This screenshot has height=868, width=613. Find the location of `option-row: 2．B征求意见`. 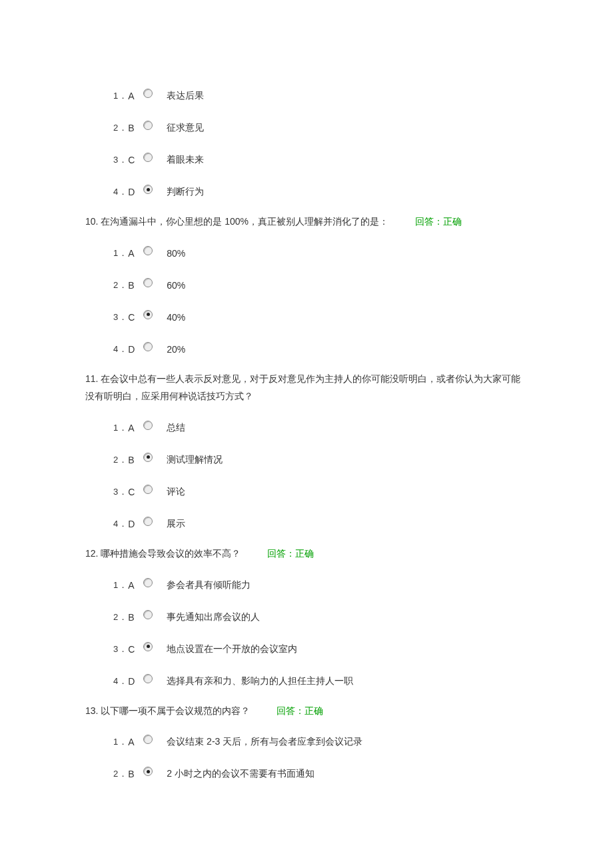

option-row: 2．B征求意见 is located at coordinates (320, 128).